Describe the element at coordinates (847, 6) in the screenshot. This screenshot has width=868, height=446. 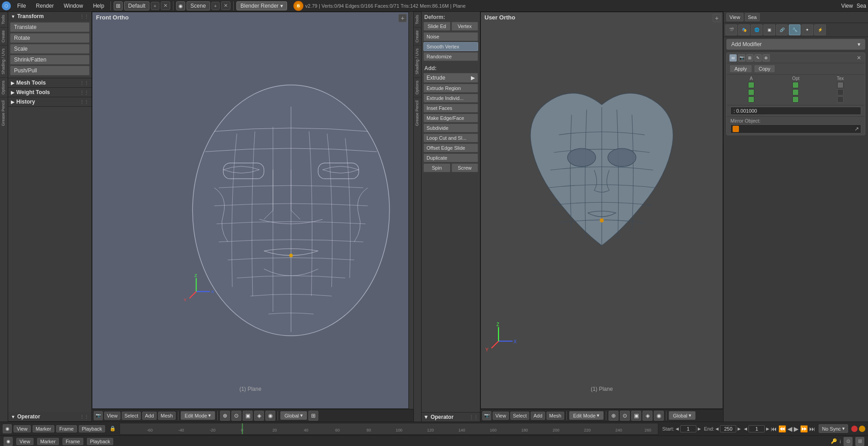
I see `top-right-view: View` at that location.